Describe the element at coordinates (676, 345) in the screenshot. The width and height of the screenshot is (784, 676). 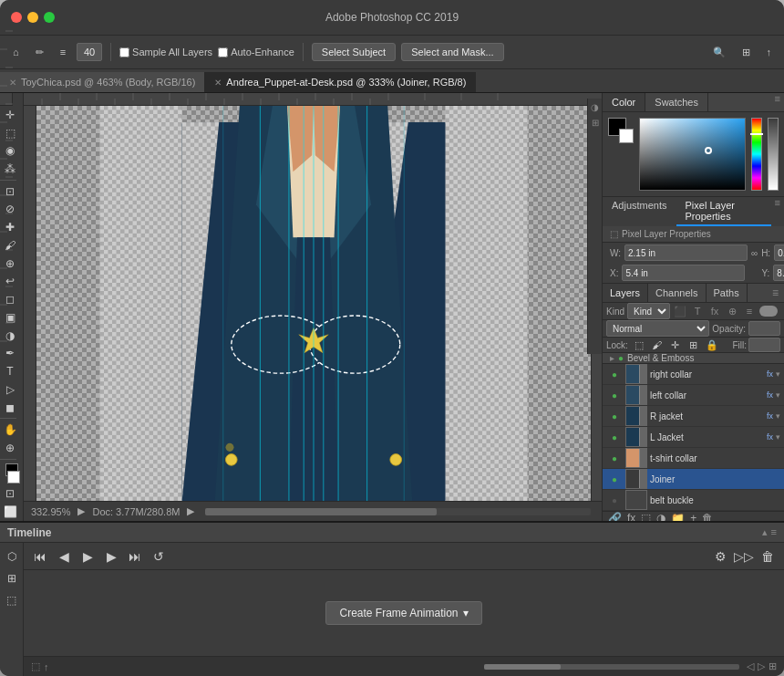
I see `lock-position-btn: ✛` at that location.